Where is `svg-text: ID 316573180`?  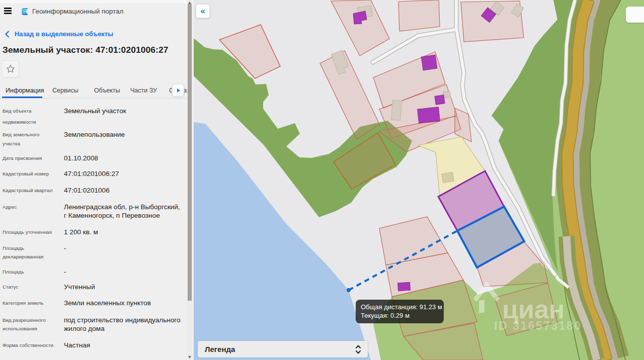 svg-text: ID 316573180 is located at coordinates (538, 326).